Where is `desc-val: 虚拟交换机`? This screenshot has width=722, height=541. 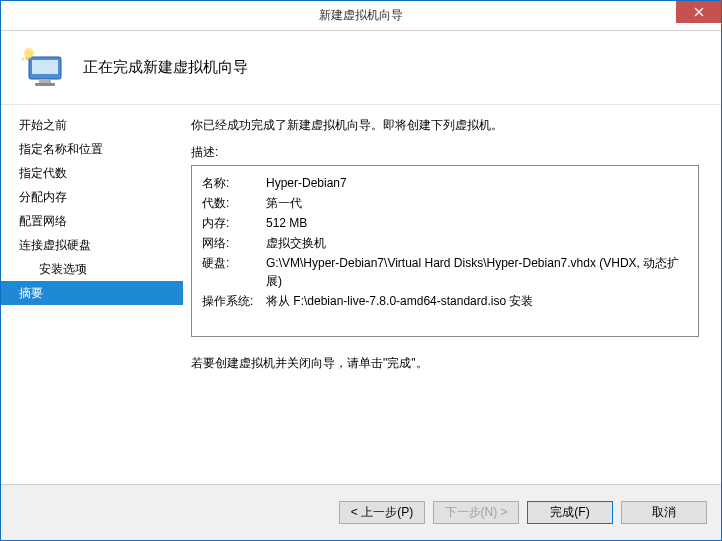
desc-val: 虚拟交换机 is located at coordinates (296, 243).